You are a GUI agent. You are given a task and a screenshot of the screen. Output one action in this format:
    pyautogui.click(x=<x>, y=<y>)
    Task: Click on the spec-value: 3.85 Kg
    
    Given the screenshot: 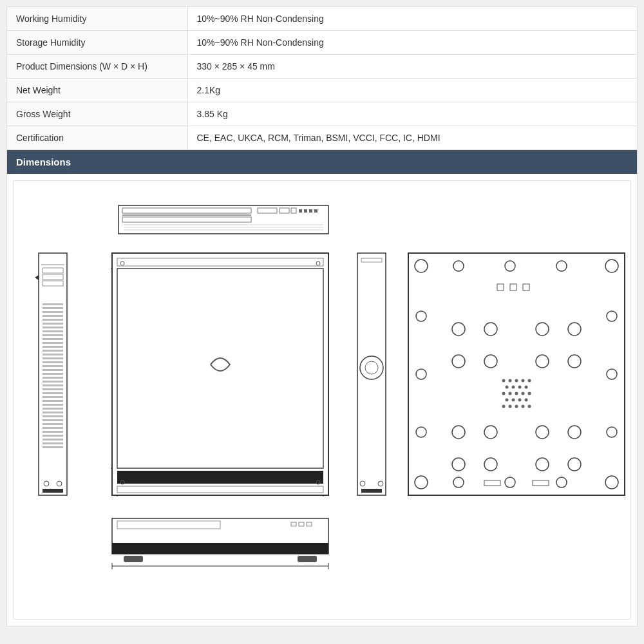 What is the action you would take?
    pyautogui.click(x=412, y=115)
    